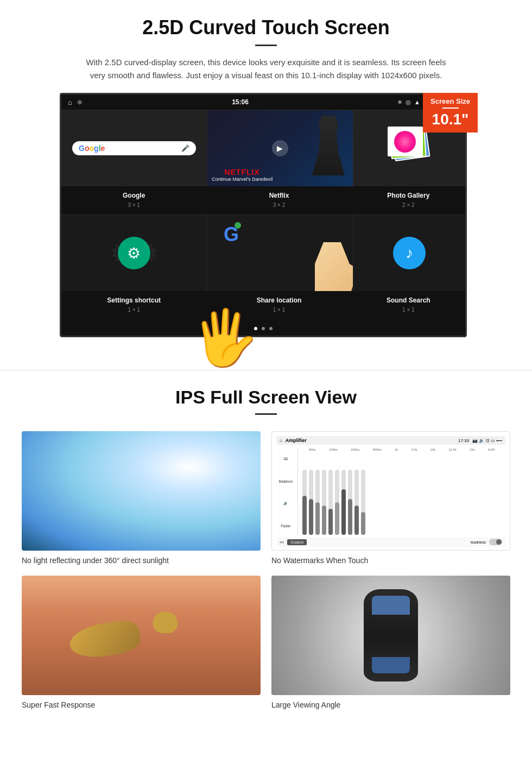  Describe the element at coordinates (263, 200) in the screenshot. I see `app-labels-row1: Google 3 × 1 Netflix 3 × 2 Photo Gallery…` at that location.